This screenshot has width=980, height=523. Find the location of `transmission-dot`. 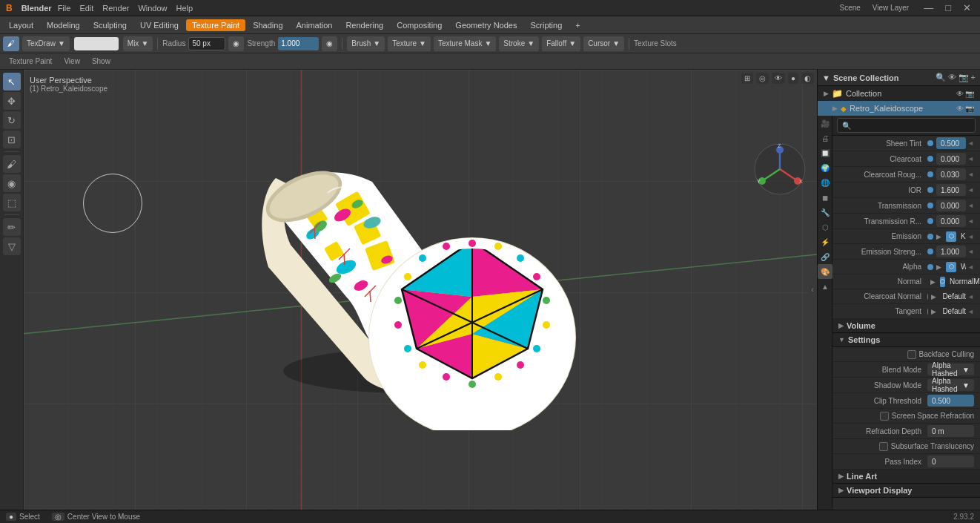

transmission-dot is located at coordinates (930, 205).